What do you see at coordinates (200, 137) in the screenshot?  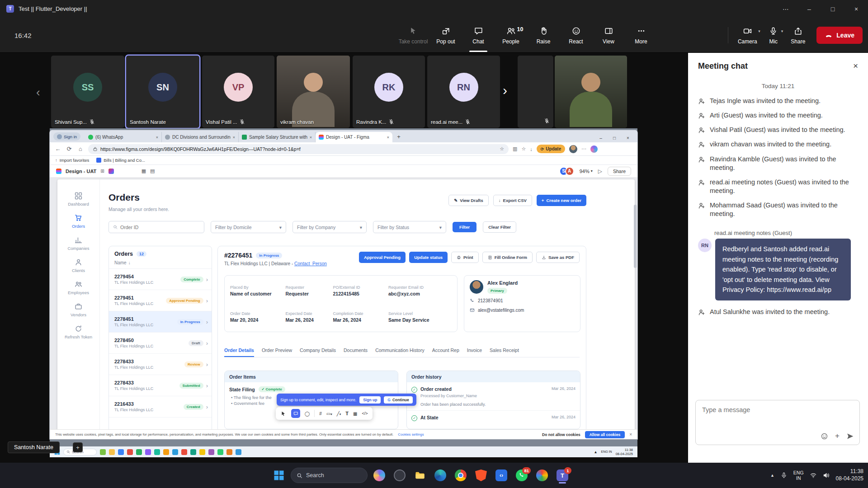 I see `browser-tab: DC Divisions and Surroundings×` at bounding box center [200, 137].